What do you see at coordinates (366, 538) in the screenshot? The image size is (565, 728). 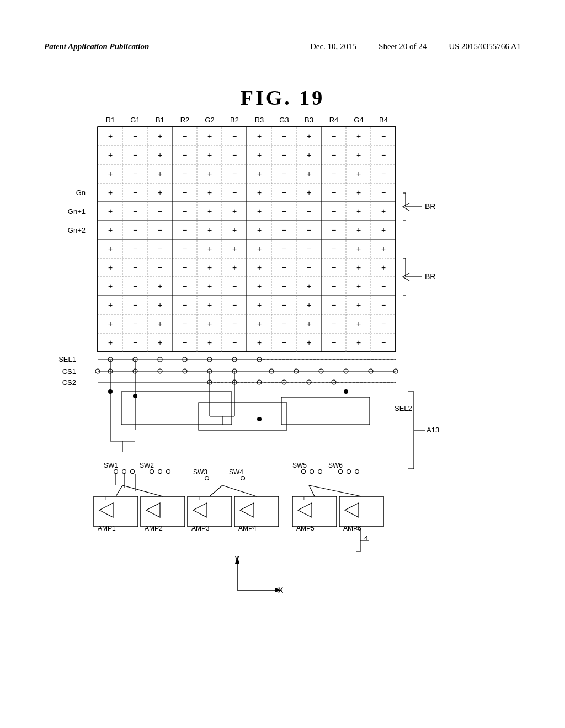 I see `svg-text: 4` at bounding box center [366, 538].